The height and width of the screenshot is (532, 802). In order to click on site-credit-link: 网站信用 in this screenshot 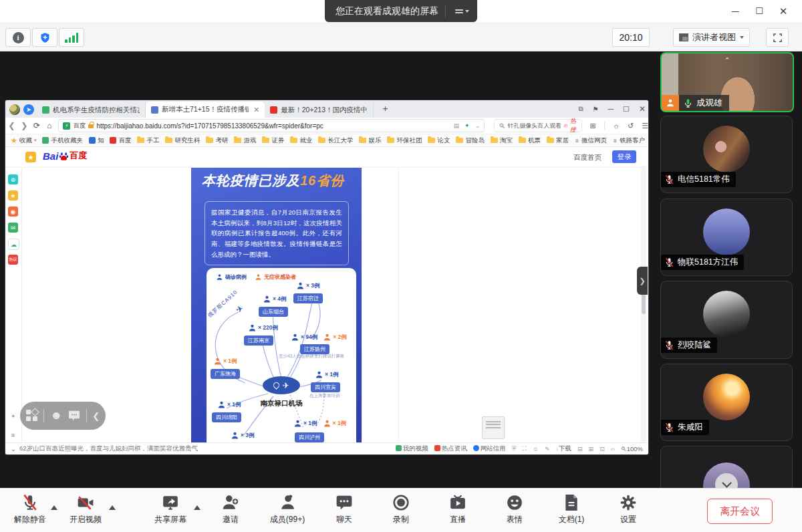, I will do `click(489, 449)`.